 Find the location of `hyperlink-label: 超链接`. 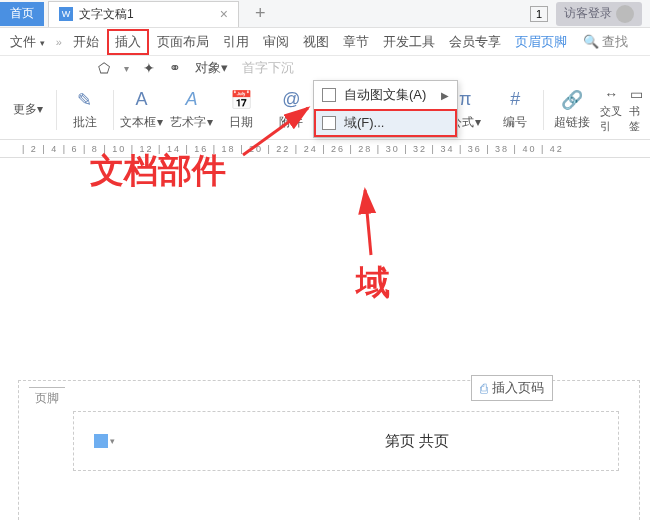

hyperlink-label: 超链接 is located at coordinates (572, 122).